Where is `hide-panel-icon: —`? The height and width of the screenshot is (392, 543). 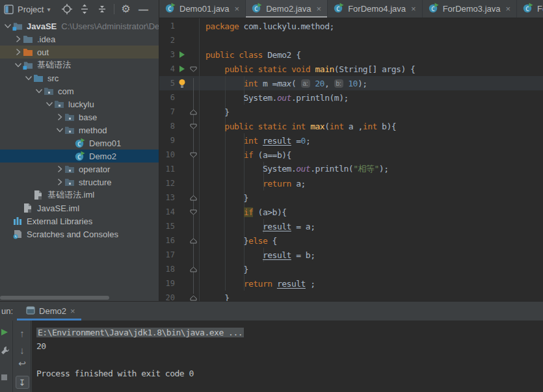 hide-panel-icon: — is located at coordinates (144, 9).